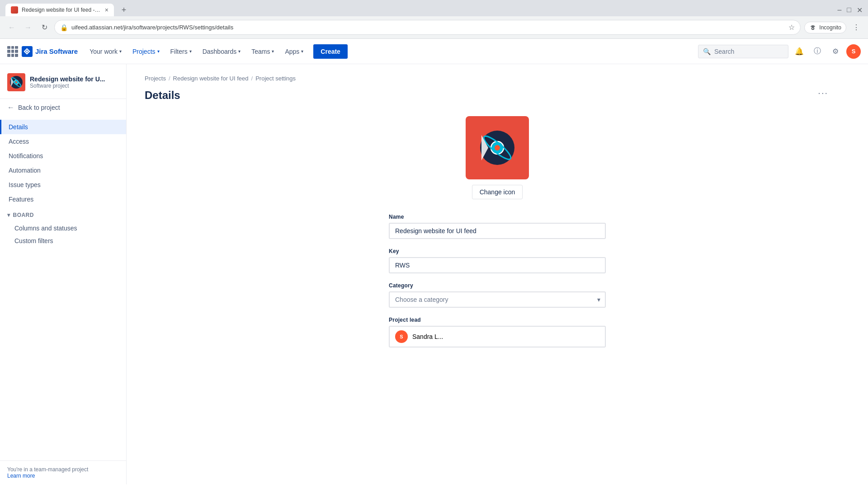  I want to click on jira-logo-text: Jira Software, so click(57, 52).